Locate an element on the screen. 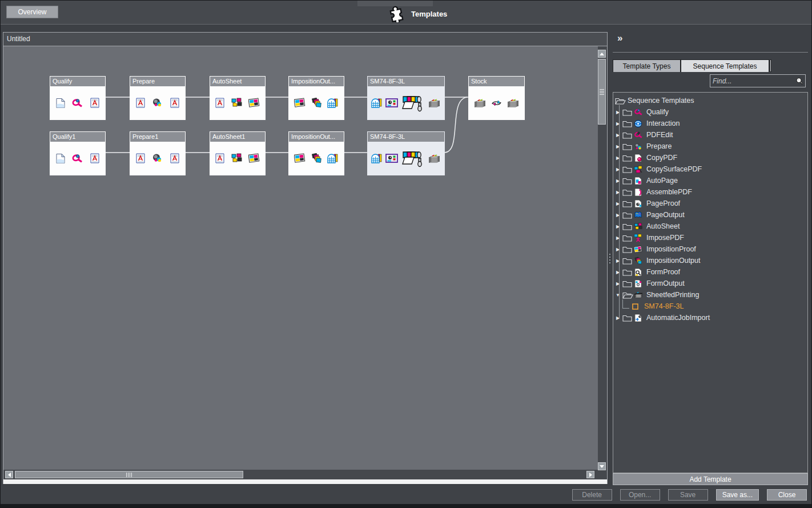 The width and height of the screenshot is (812, 508). cmyk-photo-icon is located at coordinates (254, 103).